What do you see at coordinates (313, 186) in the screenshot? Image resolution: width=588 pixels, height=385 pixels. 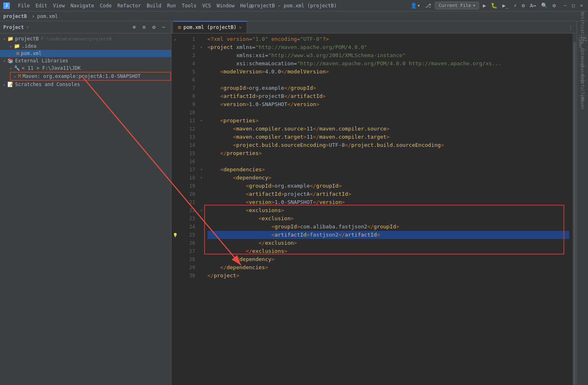 I see `code-bracket-19c: </` at bounding box center [313, 186].